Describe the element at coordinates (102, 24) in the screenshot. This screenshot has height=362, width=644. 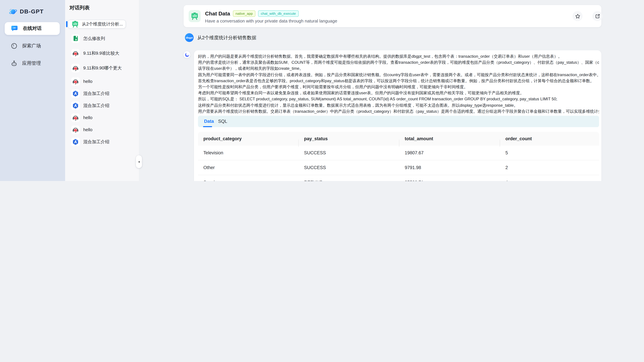
I see `conversation-title: 从2个维度统计分析...` at that location.